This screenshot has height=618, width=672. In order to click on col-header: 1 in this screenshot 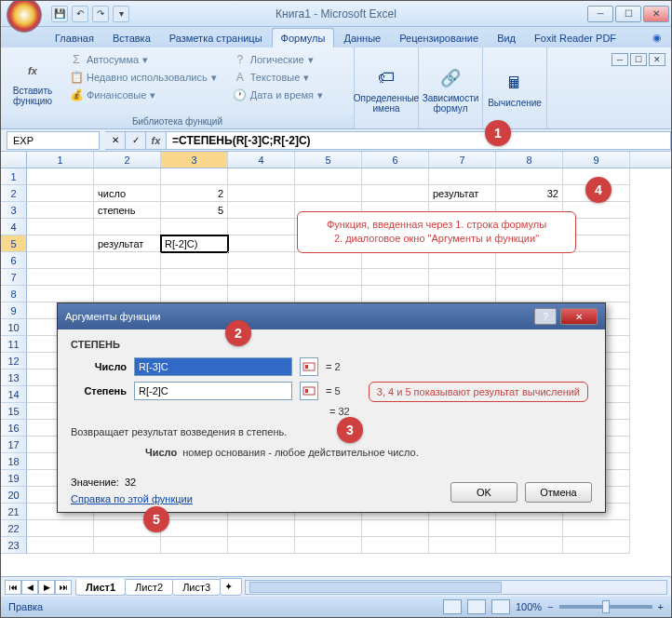, I will do `click(60, 160)`.